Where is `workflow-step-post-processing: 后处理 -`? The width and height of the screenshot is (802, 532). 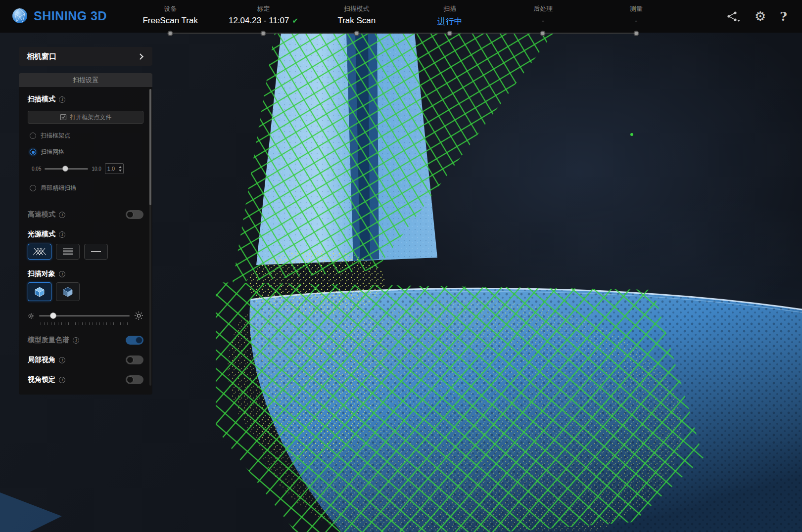
workflow-step-post-processing: 后处理 - is located at coordinates (543, 16).